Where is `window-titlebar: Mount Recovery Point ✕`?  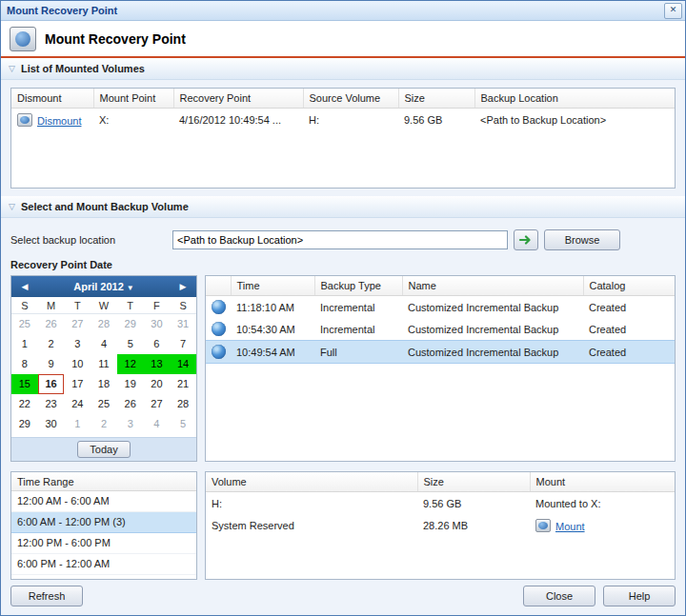 window-titlebar: Mount Recovery Point ✕ is located at coordinates (343, 11).